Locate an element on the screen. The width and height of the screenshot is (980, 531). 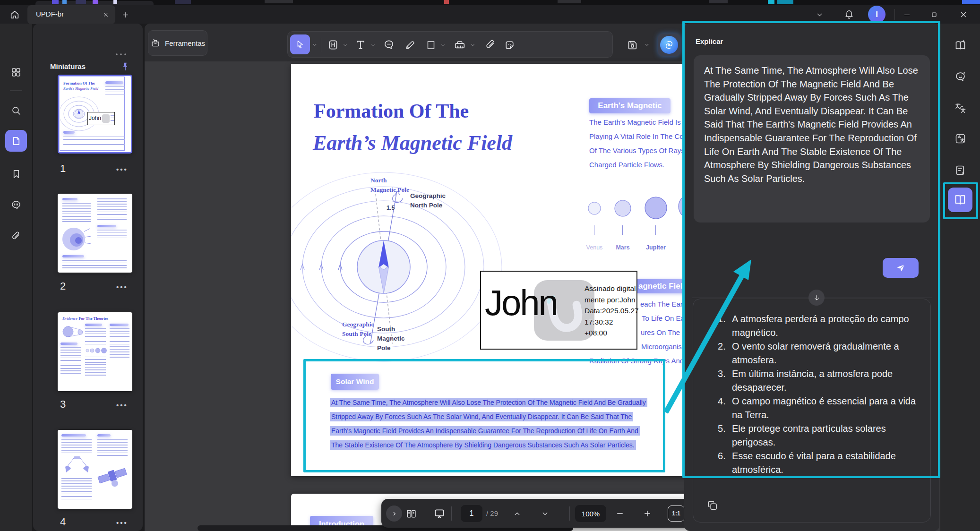
pdf-rightcol-line3: Of The Various Types Of Rays i is located at coordinates (639, 150).